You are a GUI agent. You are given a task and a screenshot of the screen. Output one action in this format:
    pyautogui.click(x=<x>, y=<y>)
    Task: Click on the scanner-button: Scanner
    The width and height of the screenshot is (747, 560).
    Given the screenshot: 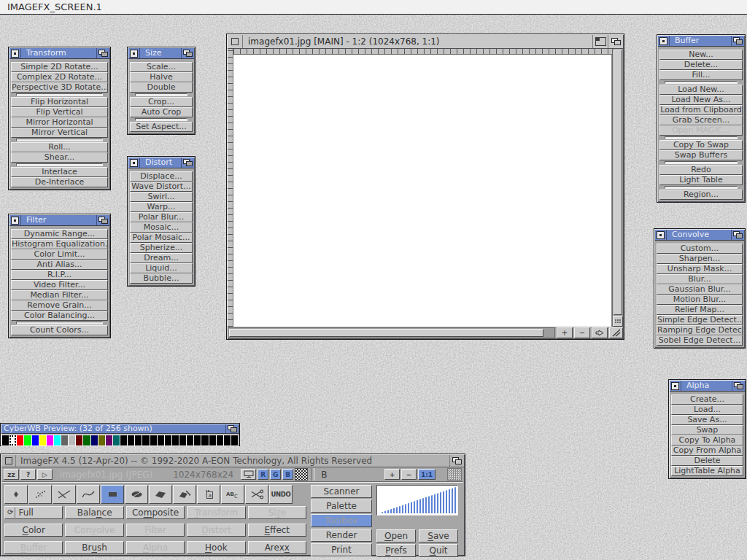 What is the action you would take?
    pyautogui.click(x=341, y=491)
    